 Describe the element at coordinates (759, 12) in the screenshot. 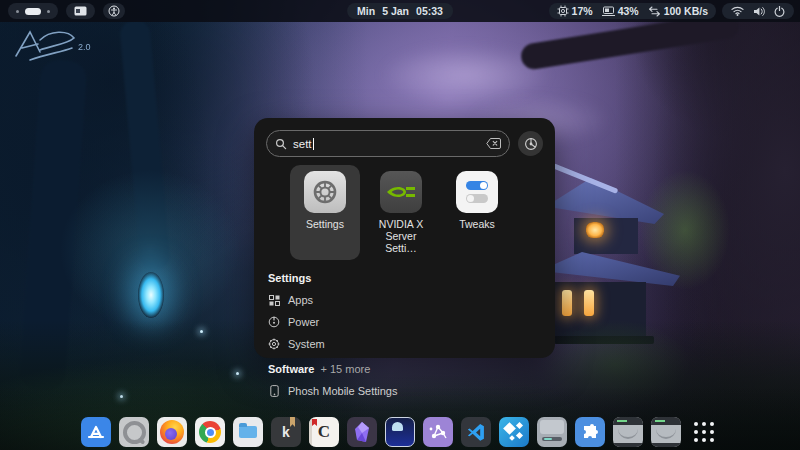

I see `volume-icon` at that location.